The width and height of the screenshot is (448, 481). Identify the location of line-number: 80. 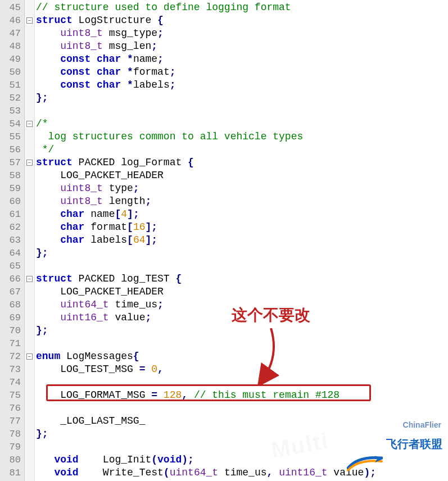
(12, 460).